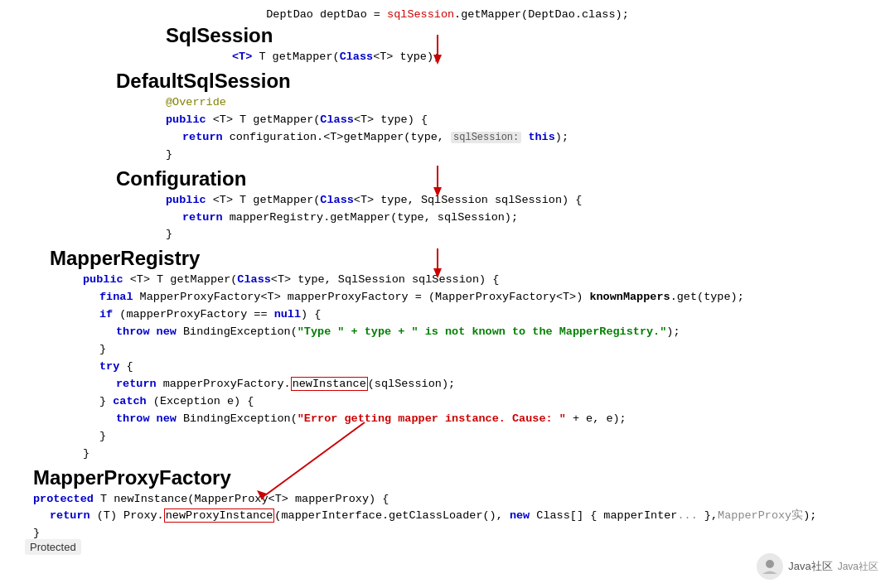  I want to click on heading-configuration: Configuration, so click(497, 179).